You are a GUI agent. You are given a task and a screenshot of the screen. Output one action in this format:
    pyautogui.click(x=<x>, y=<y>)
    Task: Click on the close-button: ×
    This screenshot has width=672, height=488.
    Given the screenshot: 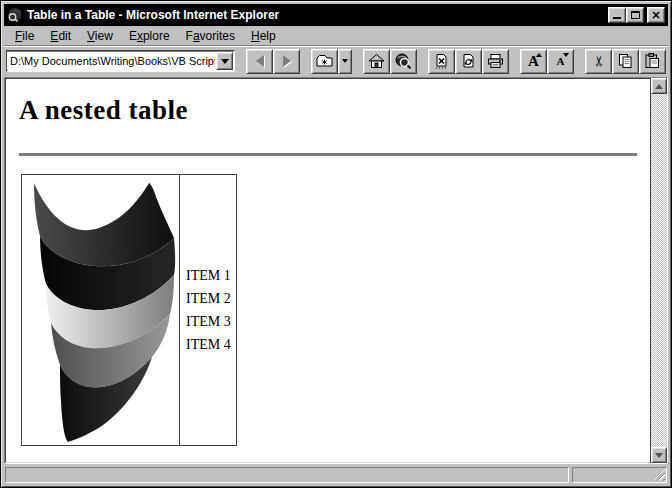 What is the action you would take?
    pyautogui.click(x=656, y=15)
    